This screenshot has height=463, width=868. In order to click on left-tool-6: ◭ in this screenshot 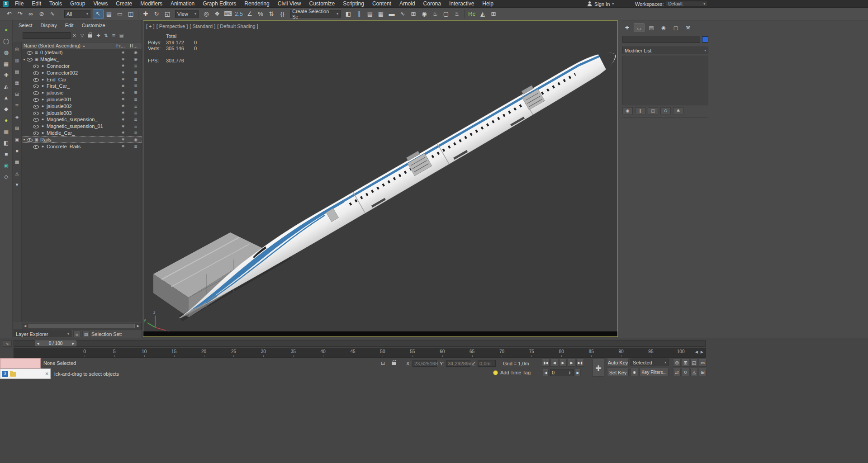, I will do `click(6, 86)`.